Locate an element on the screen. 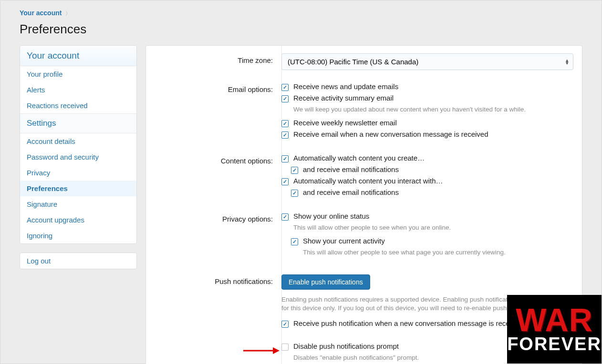 The height and width of the screenshot is (364, 602). sidebar-item-alerts: Alerts is located at coordinates (78, 90).